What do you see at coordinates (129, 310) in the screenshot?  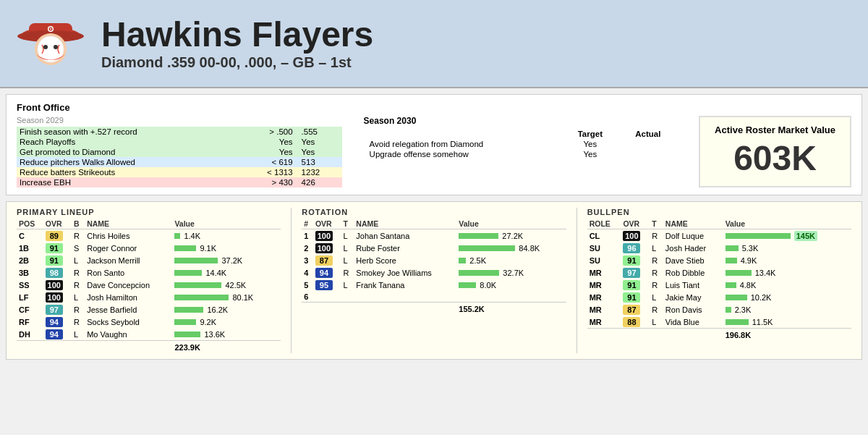 I see `lineup-name: Jesse Barfield` at bounding box center [129, 310].